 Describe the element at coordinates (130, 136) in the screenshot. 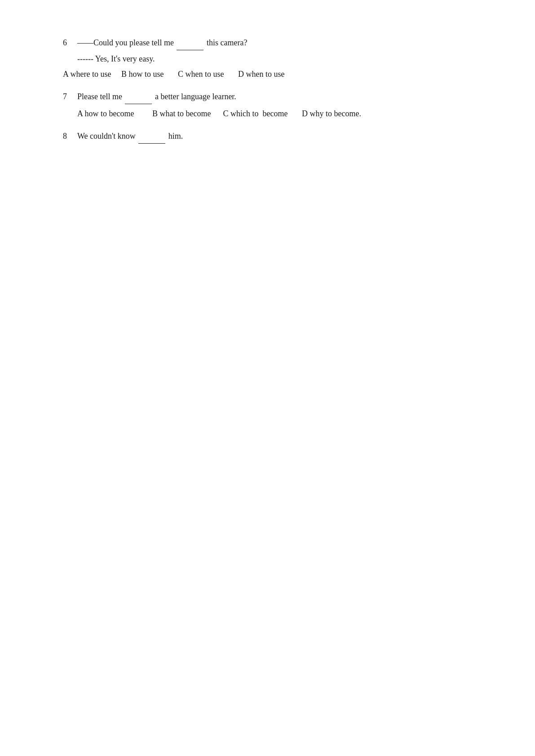

I see `question-8-text: We couldn't know him.` at that location.